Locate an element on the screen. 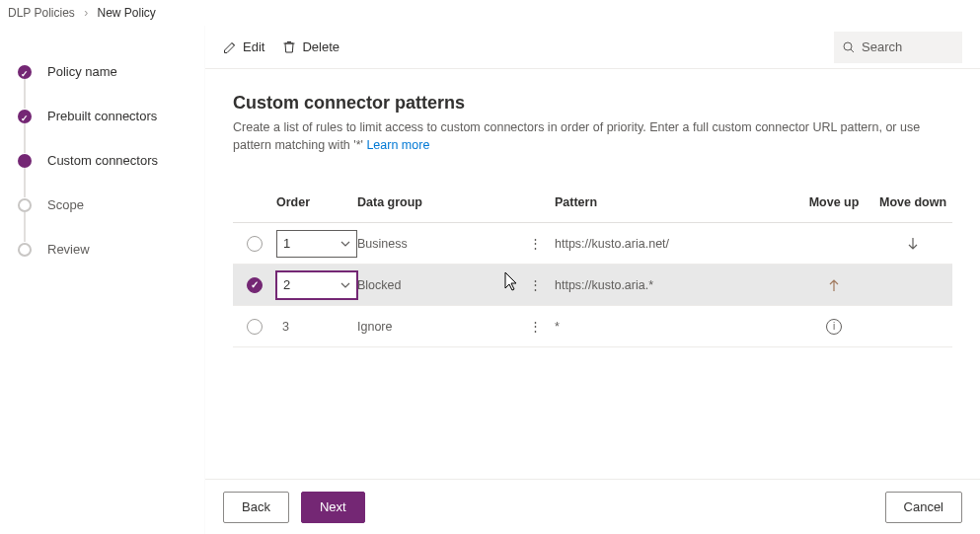  step-label: Scope is located at coordinates (65, 205).